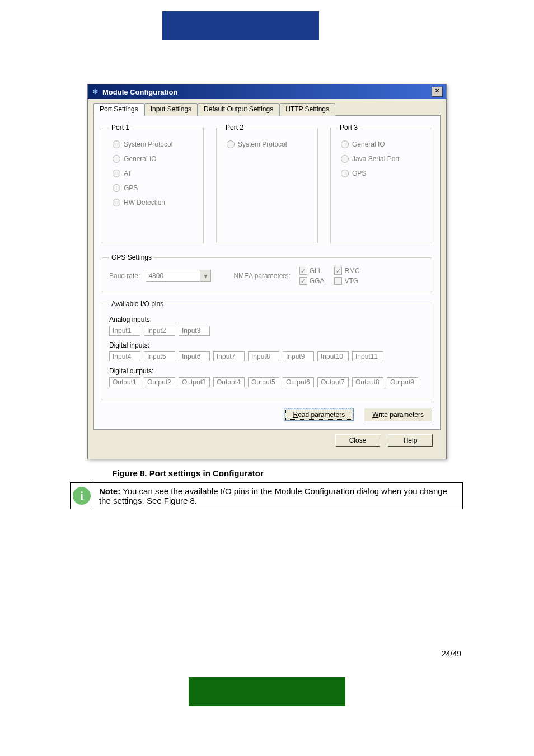 The image size is (534, 756). I want to click on checkbox-icon, so click(338, 281).